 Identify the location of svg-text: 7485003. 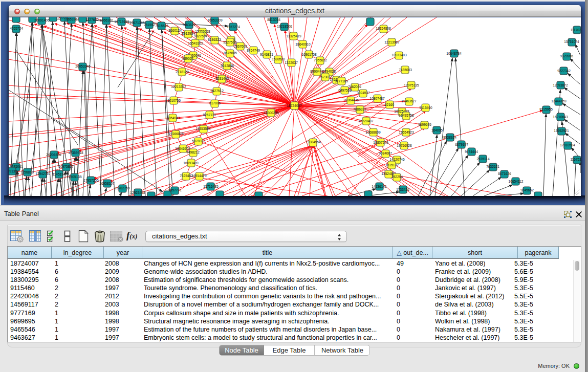
(405, 70).